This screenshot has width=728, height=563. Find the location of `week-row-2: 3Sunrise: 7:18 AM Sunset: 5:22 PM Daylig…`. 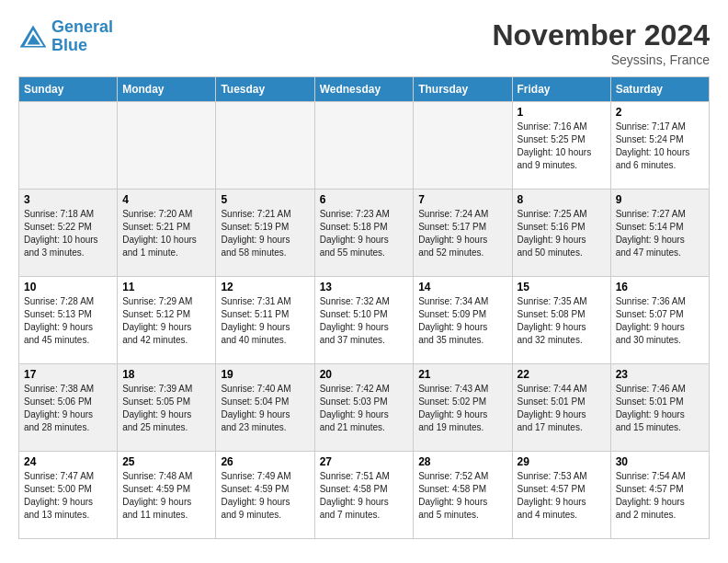

week-row-2: 3Sunrise: 7:18 AM Sunset: 5:22 PM Daylig… is located at coordinates (364, 234).